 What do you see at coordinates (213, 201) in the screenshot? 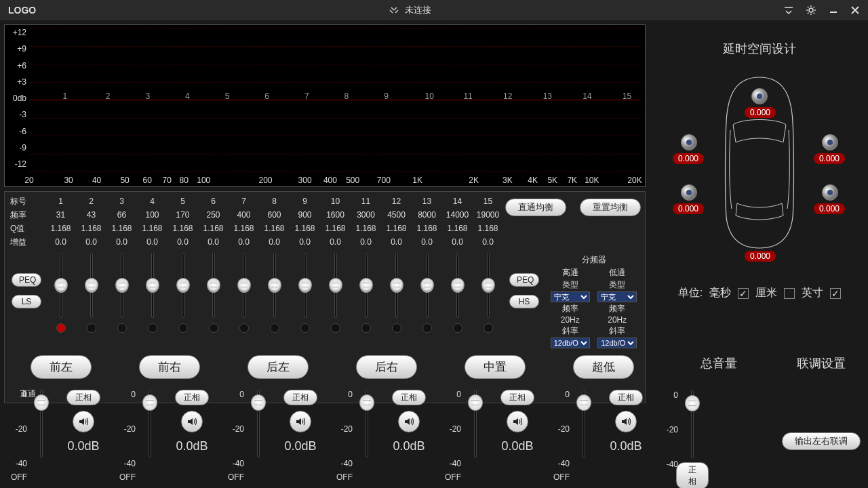
I see `eq-param-id: 6` at bounding box center [213, 201].